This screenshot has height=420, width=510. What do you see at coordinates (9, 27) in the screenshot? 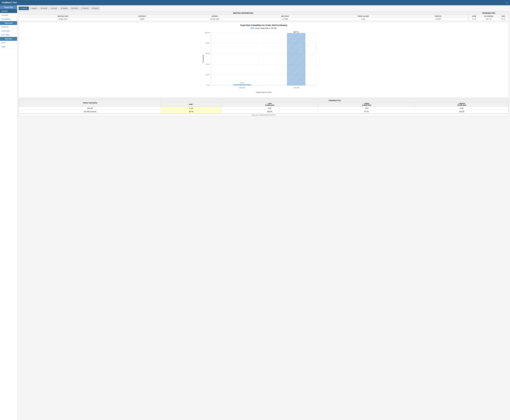
I see `sidebar-item-historical: Historical` at bounding box center [9, 27].